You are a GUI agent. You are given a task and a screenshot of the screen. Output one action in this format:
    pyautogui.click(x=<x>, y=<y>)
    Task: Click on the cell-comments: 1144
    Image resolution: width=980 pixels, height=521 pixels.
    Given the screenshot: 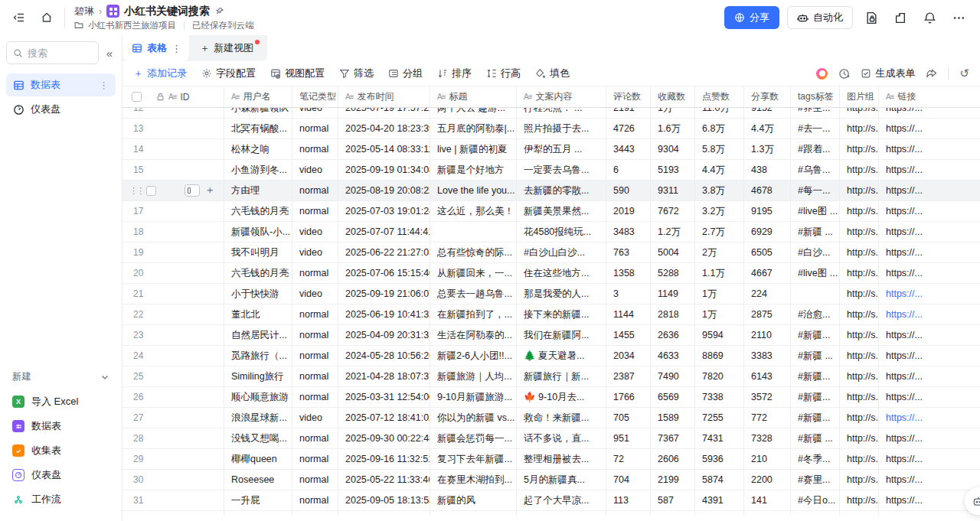 What is the action you would take?
    pyautogui.click(x=629, y=314)
    